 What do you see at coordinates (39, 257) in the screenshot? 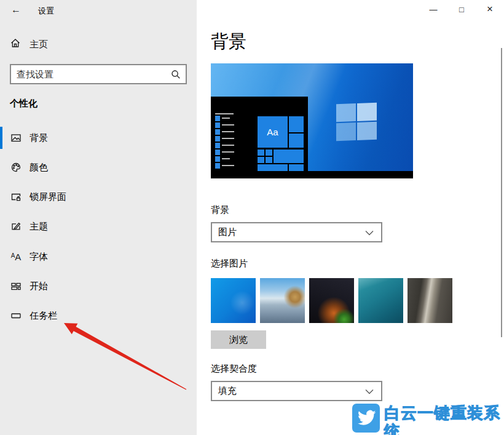
I see `sidebar-item-label: 字体` at bounding box center [39, 257].